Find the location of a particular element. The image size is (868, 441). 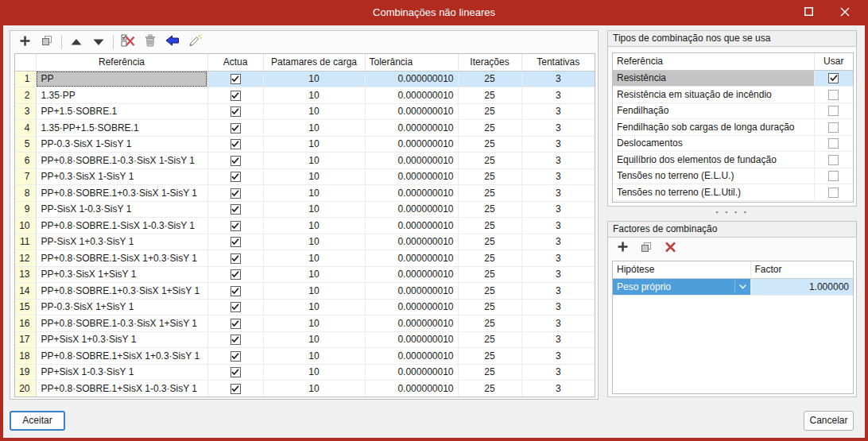

reference-cell: PP+0.3·SisX 1-SisY 1 is located at coordinates (122, 176).